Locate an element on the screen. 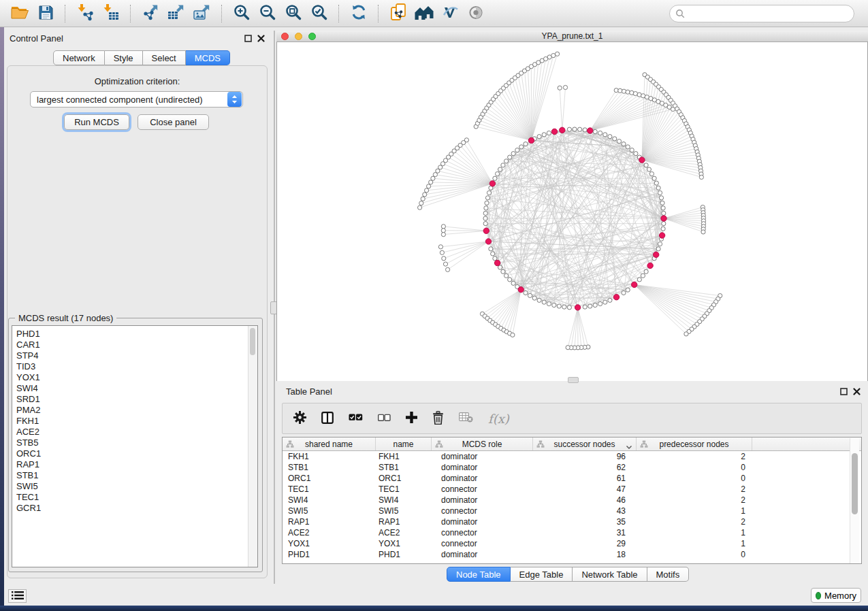 The height and width of the screenshot is (611, 868). gear-button is located at coordinates (300, 418).